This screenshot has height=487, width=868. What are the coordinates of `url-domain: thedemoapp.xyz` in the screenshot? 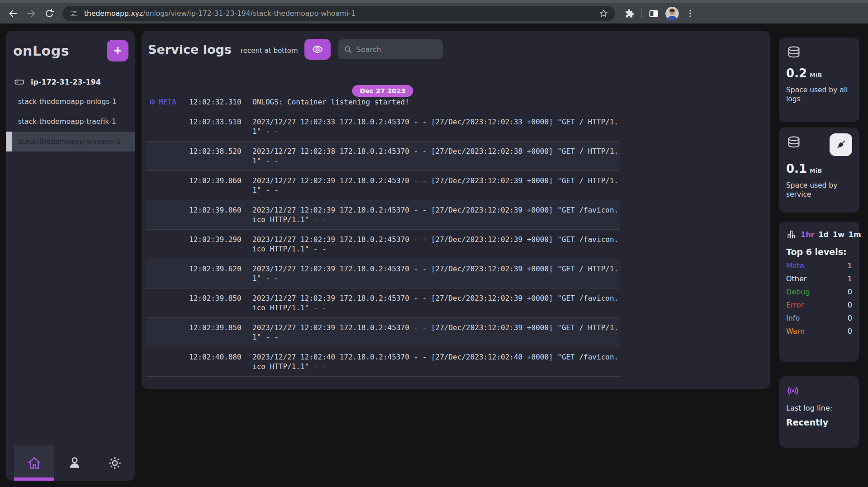 It's located at (114, 14).